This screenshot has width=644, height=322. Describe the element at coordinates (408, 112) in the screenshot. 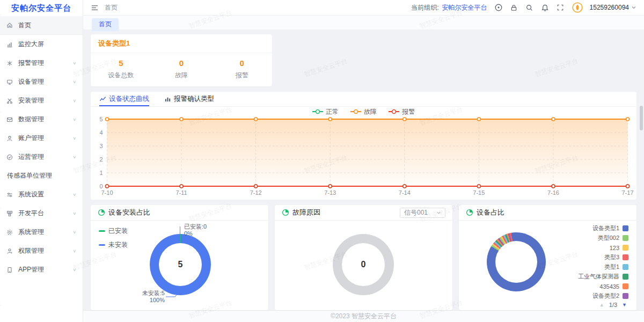

I see `legend-label: 报警` at that location.